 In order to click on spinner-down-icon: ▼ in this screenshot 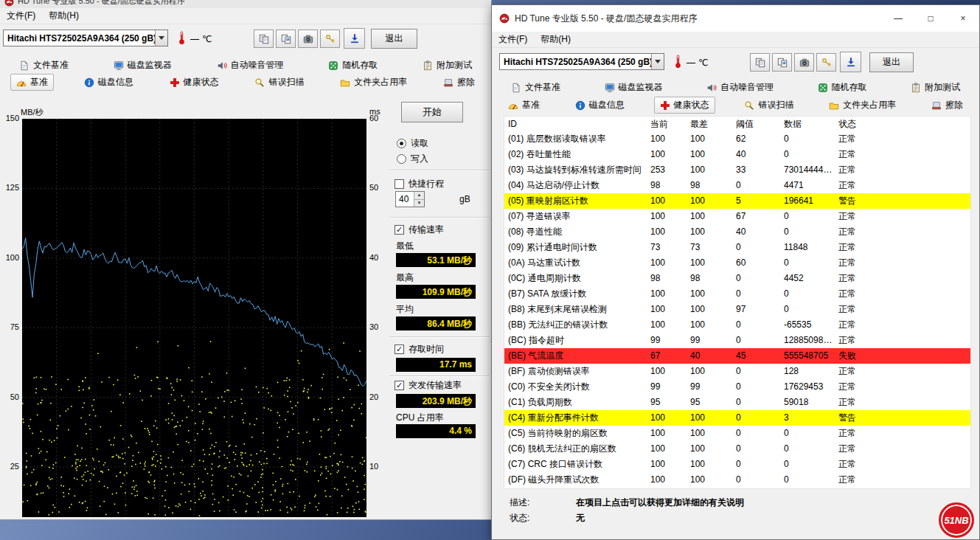, I will do `click(419, 204)`.